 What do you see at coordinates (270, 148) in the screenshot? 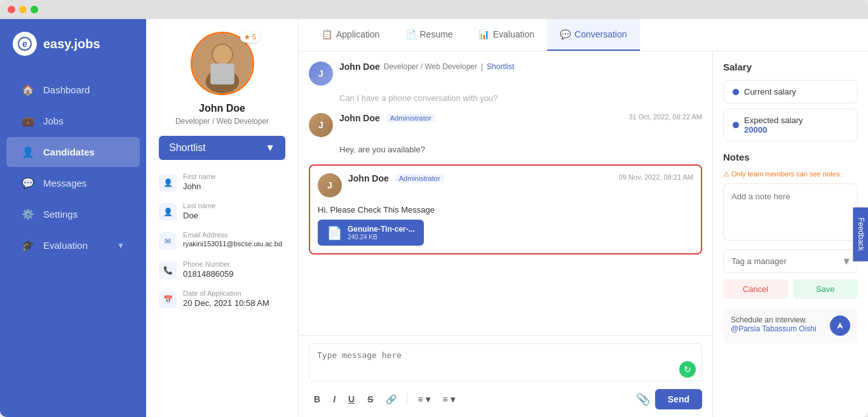
I see `shortlist-chevron-icon: ▼` at bounding box center [270, 148].